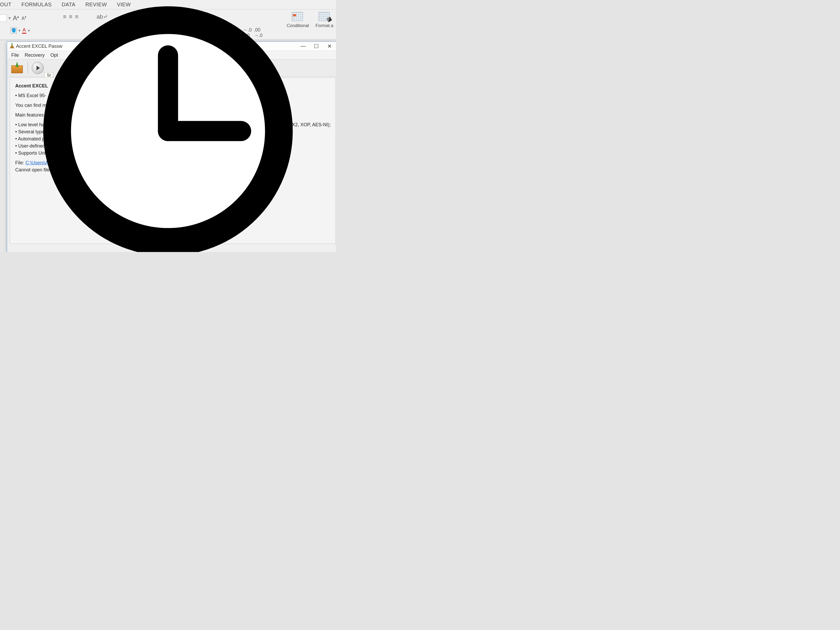  Describe the element at coordinates (77, 17) in the screenshot. I see `align-bottom-icon: ≡` at that location.